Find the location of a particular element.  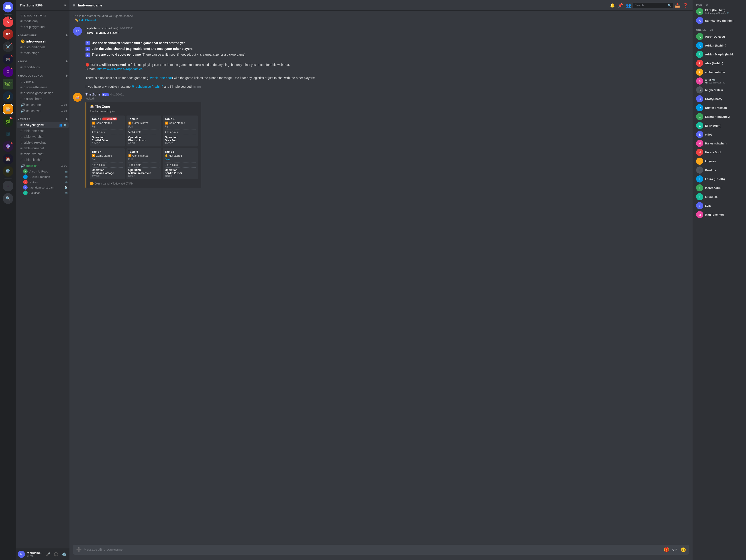

table-one-chat-link: #table-one-chat is located at coordinates (161, 78).